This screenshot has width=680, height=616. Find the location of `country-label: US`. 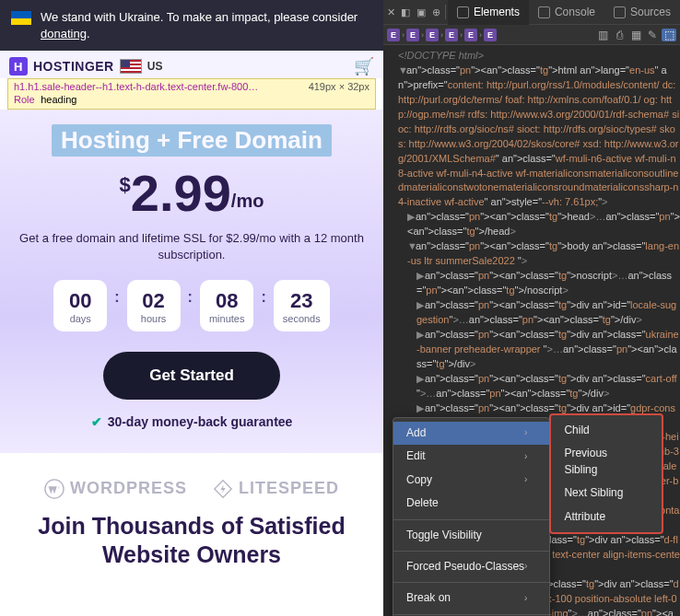

country-label: US is located at coordinates (155, 66).